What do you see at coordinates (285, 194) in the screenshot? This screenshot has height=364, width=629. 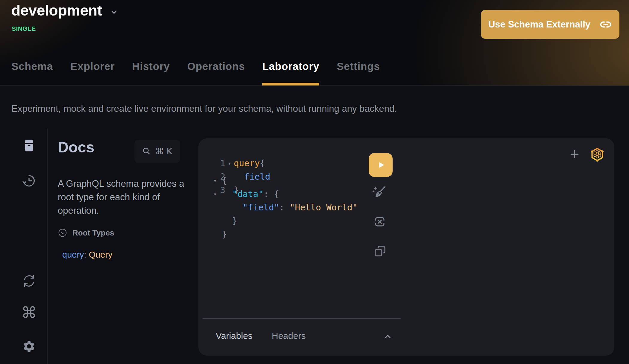 I see `response-line: ▾ "data": {` at bounding box center [285, 194].